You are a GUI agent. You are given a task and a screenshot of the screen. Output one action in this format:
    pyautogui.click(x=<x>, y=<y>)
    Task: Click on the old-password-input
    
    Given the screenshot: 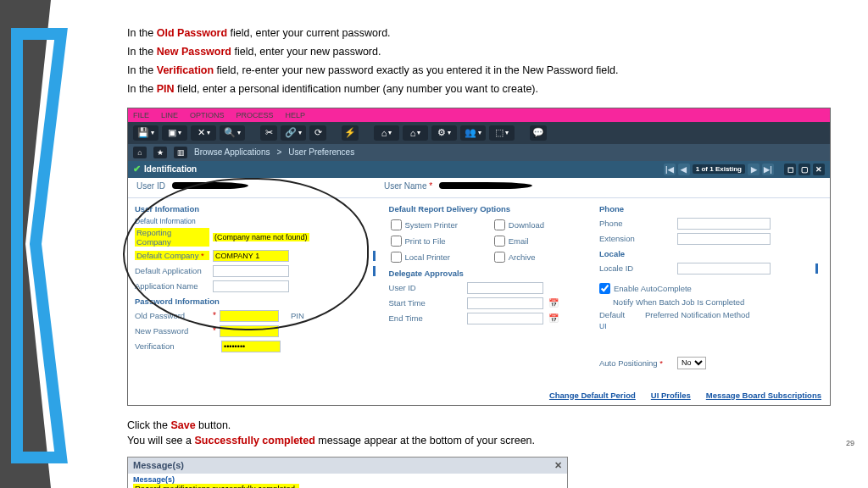 What is the action you would take?
    pyautogui.click(x=249, y=316)
    